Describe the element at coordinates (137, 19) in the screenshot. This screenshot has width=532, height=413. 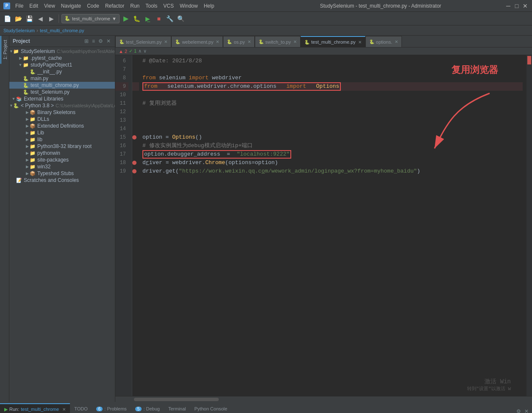
I see `debug-button: 🐛` at that location.